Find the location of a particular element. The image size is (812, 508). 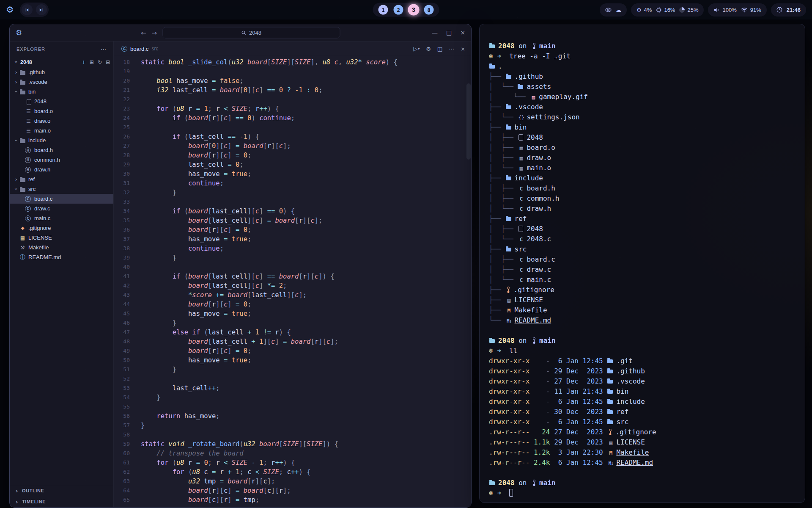

outline-panel: › OUTLINE is located at coordinates (62, 491).